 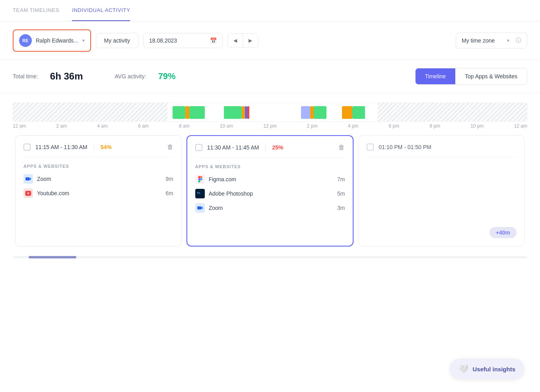 I want to click on timeline-label-12am-start: 12 am, so click(x=19, y=126).